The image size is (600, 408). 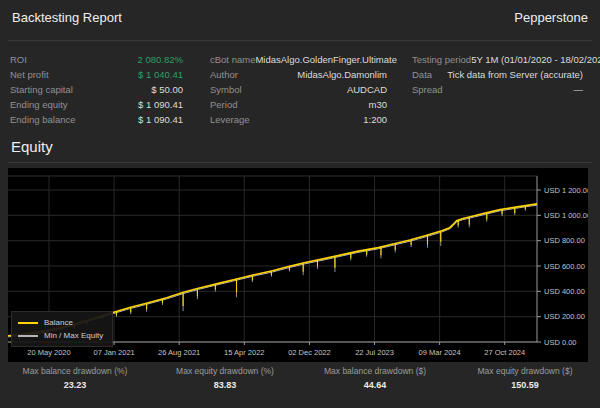 What do you see at coordinates (375, 371) in the screenshot?
I see `stat-label: Max balance drawdown ($)` at bounding box center [375, 371].